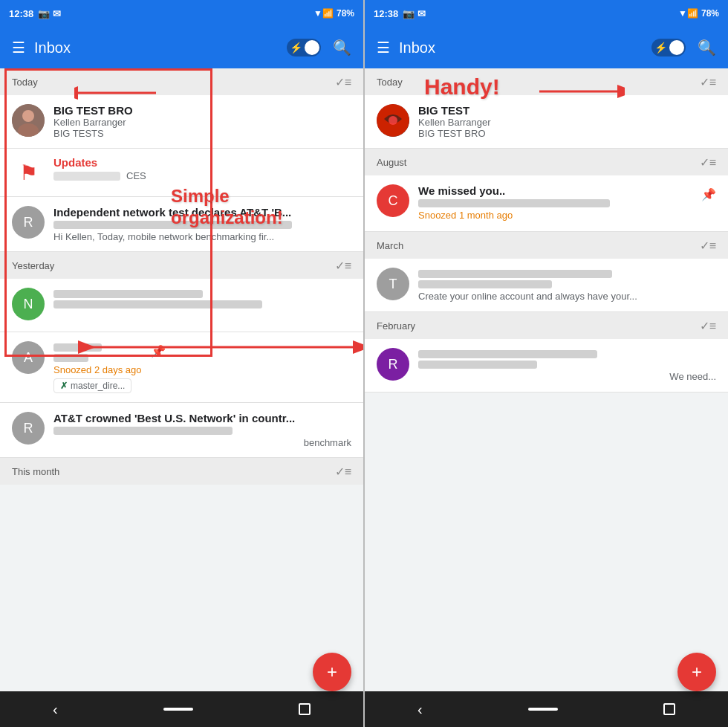 The width and height of the screenshot is (728, 727). Describe the element at coordinates (305, 709) in the screenshot. I see `recents-button-left` at that location.